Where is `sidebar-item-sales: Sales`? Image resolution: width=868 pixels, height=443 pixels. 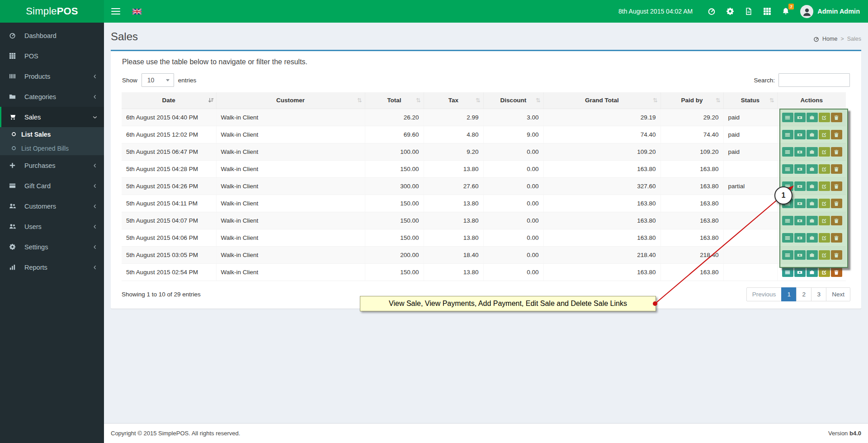
sidebar-item-sales: Sales is located at coordinates (52, 117).